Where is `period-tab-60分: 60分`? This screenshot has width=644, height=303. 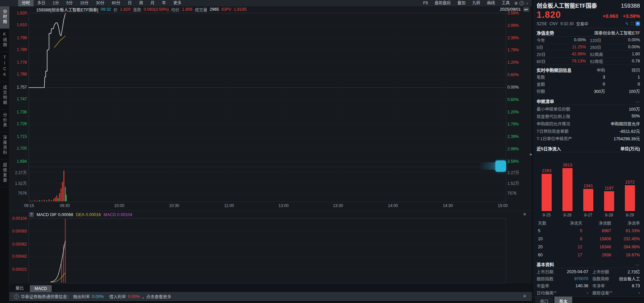 period-tab-60分: 60分 is located at coordinates (116, 3).